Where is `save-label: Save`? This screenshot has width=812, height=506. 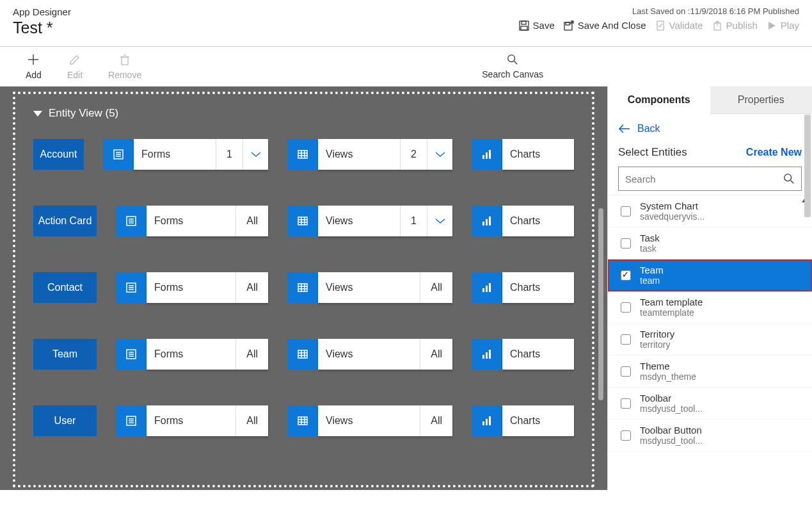
save-label: Save is located at coordinates (544, 26).